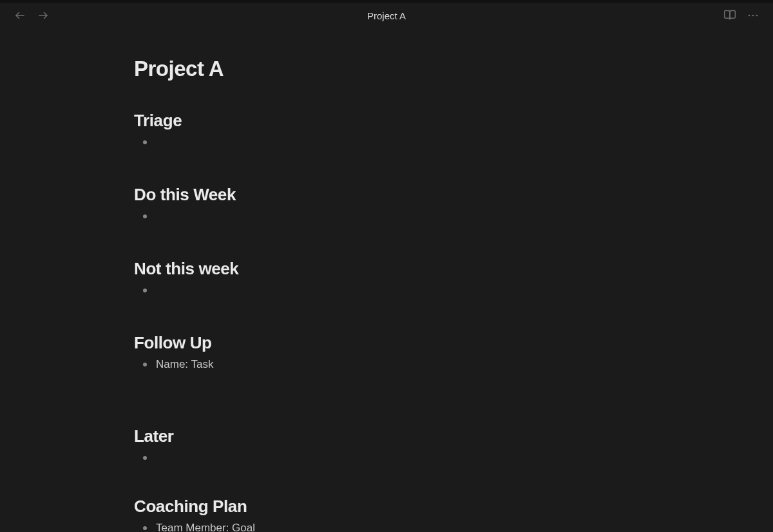  What do you see at coordinates (43, 15) in the screenshot?
I see `arrow-right-icon` at bounding box center [43, 15].